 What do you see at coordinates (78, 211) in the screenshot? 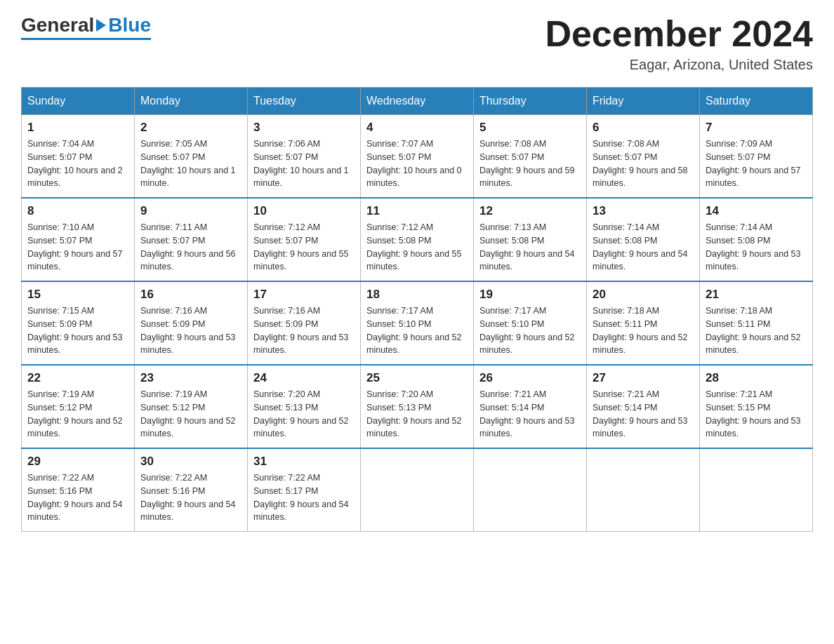
I see `day-number: 8` at bounding box center [78, 211].